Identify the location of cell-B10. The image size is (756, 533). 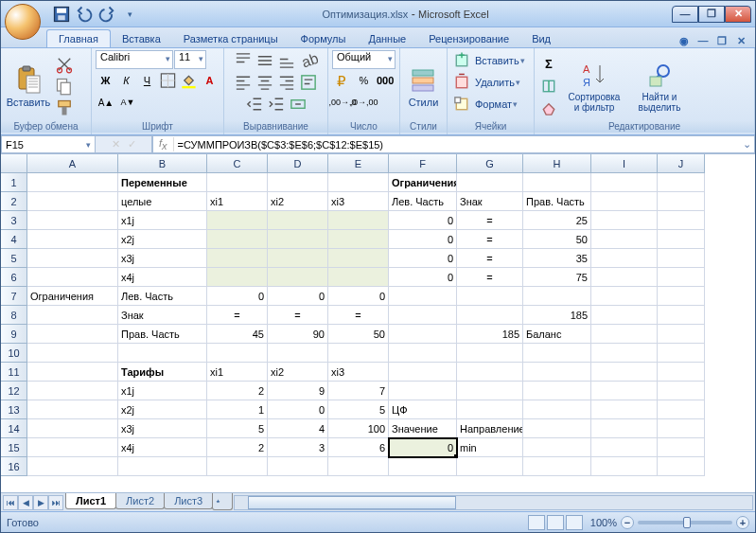
(163, 353).